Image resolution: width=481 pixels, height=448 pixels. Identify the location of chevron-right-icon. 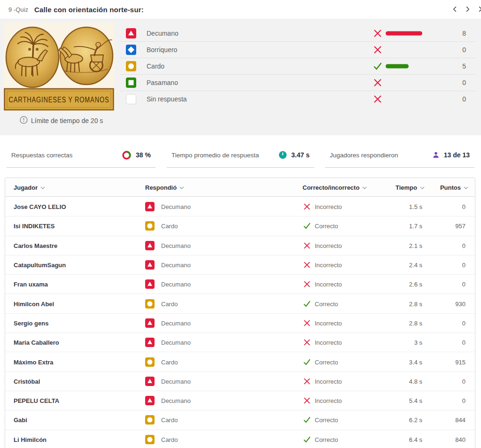
(479, 10).